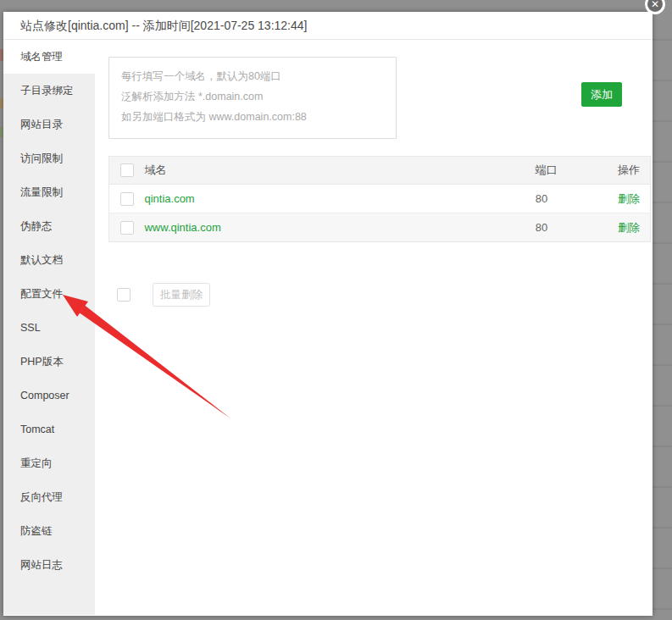  I want to click on sidebar-item-subdirectory-binding: 子目录绑定, so click(49, 91).